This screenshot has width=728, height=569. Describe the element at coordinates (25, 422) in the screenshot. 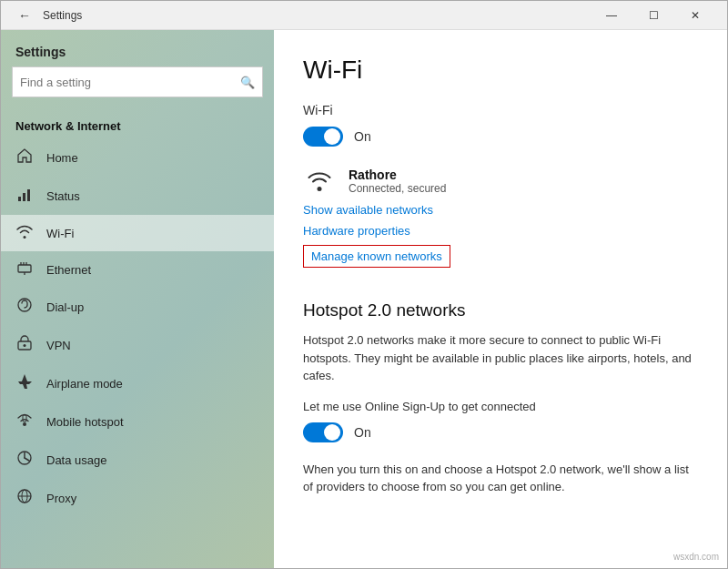

I see `hotspot-icon` at that location.